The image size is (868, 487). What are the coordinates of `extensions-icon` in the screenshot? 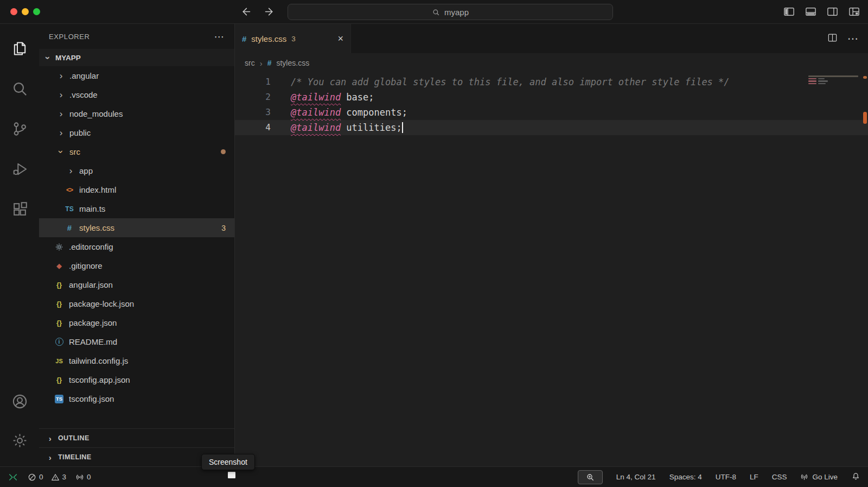 It's located at (20, 210).